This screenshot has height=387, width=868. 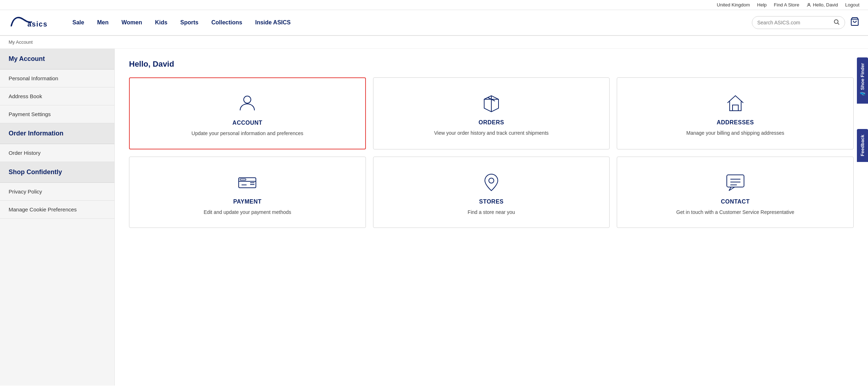 What do you see at coordinates (30, 23) in the screenshot?
I see `asics-logo: asics` at bounding box center [30, 23].